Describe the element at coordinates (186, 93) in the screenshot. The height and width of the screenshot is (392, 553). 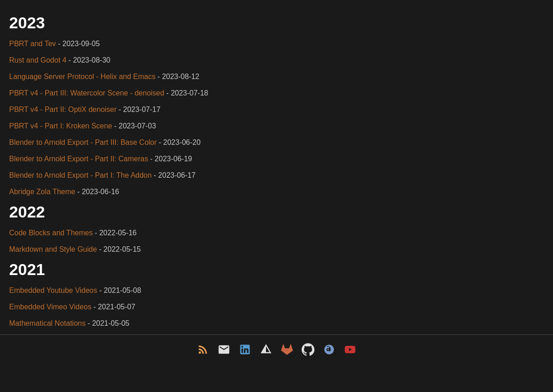
I see `post-date: - 2023-07-18` at that location.